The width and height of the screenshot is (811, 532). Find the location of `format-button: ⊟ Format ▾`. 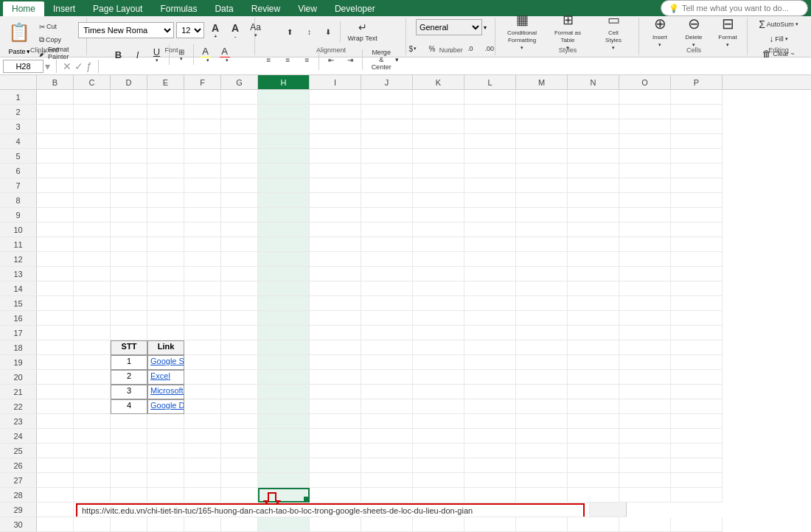

format-button: ⊟ Format ▾ is located at coordinates (728, 32).